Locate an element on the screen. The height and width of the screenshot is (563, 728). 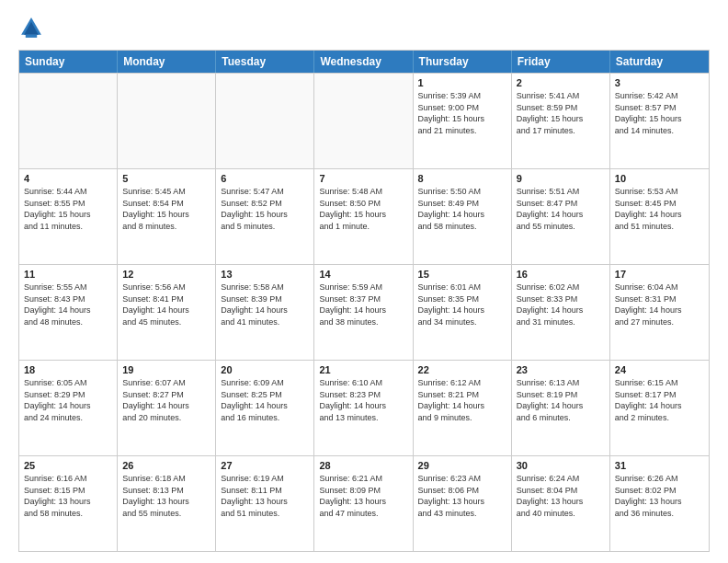
day-info: Sunrise: 5:56 AM Sunset: 8:41 PM Dayligh… is located at coordinates (166, 304).